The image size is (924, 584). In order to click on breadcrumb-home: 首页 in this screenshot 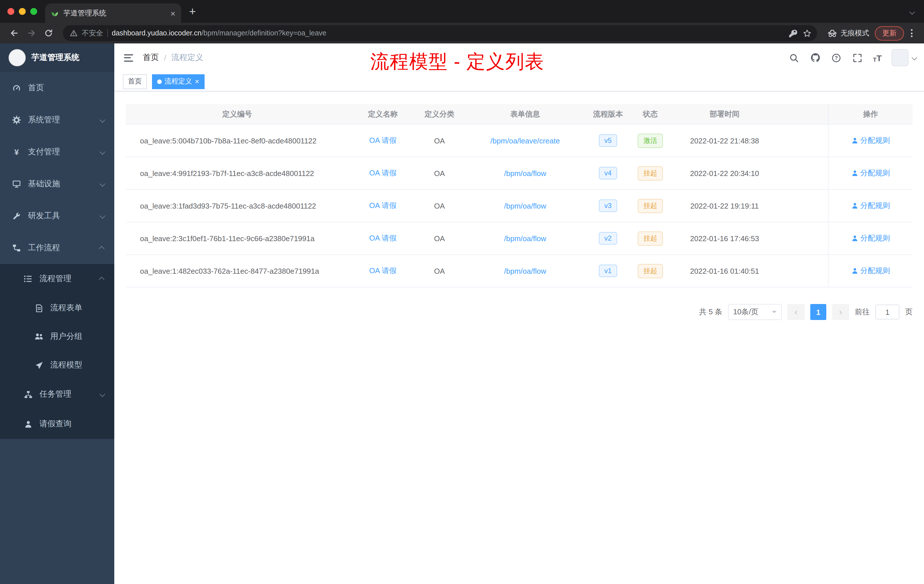, I will do `click(151, 58)`.